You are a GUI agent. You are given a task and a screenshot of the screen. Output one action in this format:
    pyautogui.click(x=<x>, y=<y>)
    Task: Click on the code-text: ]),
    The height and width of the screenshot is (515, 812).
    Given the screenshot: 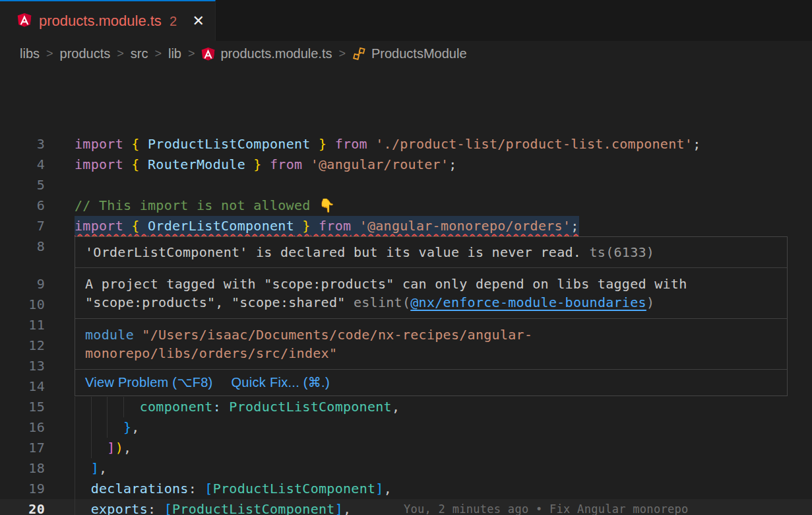 What is the action you would take?
    pyautogui.click(x=103, y=448)
    